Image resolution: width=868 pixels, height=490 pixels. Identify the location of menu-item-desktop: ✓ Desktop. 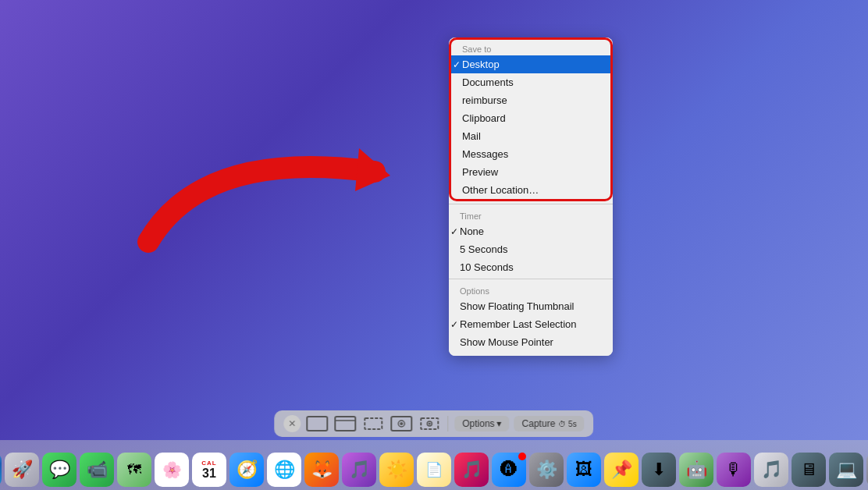
(531, 64).